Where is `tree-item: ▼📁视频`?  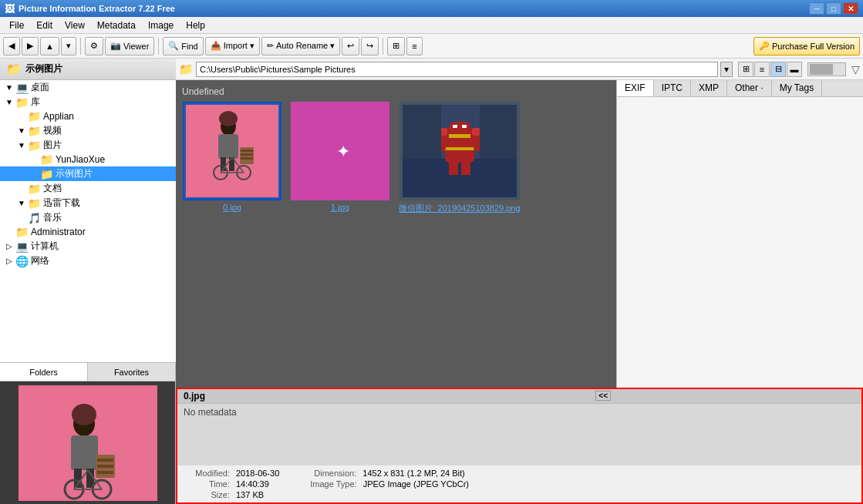
tree-item: ▼📁视频 is located at coordinates (88, 131).